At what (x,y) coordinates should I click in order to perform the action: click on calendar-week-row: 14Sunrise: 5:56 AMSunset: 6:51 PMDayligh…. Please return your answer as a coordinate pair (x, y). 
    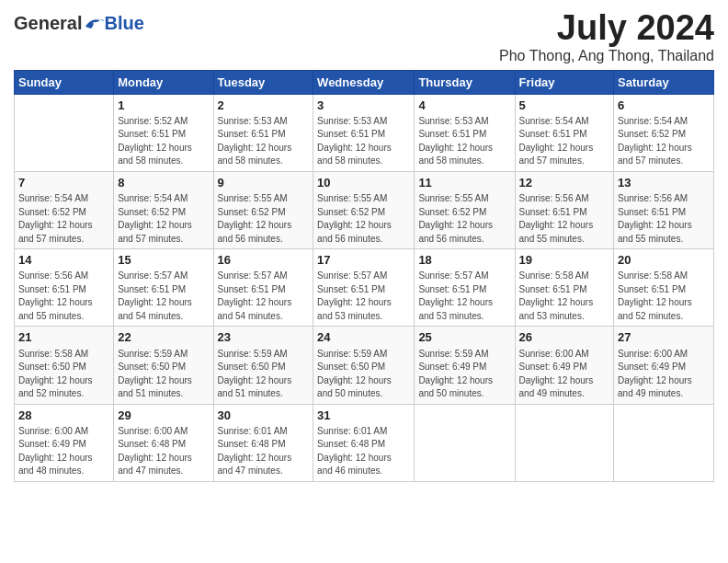
    Looking at the image, I should click on (364, 288).